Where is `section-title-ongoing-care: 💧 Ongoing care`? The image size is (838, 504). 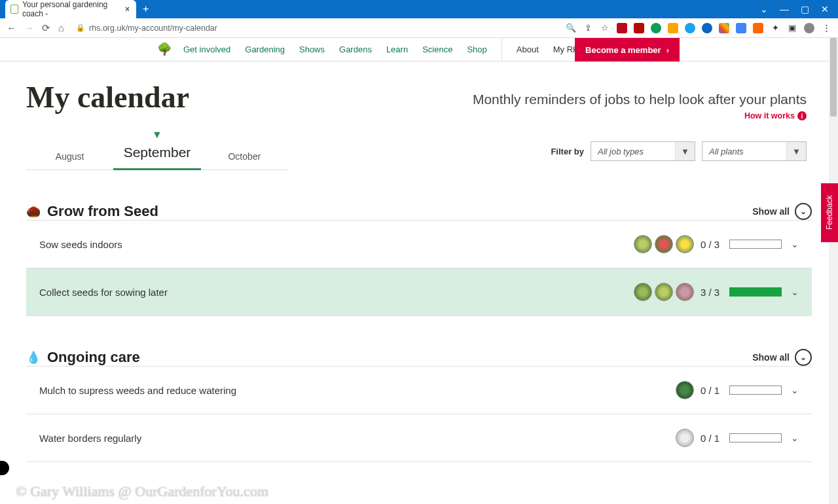
section-title-ongoing-care: 💧 Ongoing care is located at coordinates (83, 357).